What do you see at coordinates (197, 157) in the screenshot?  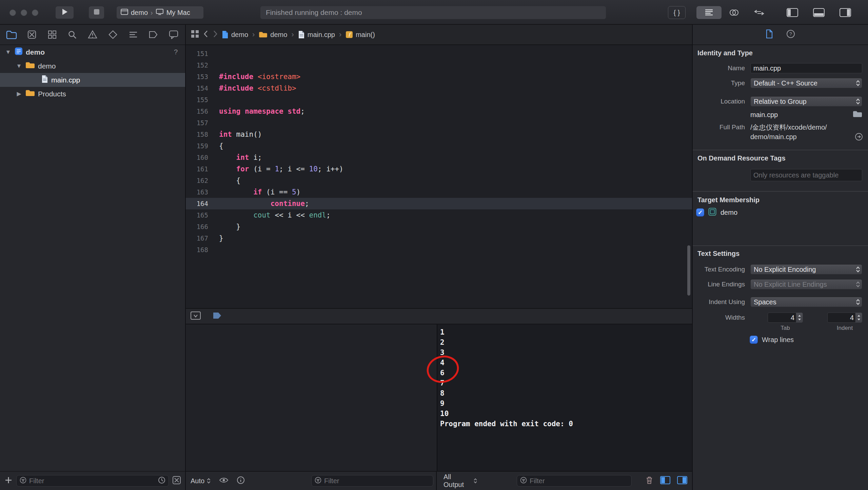 I see `line-number: 160` at bounding box center [197, 157].